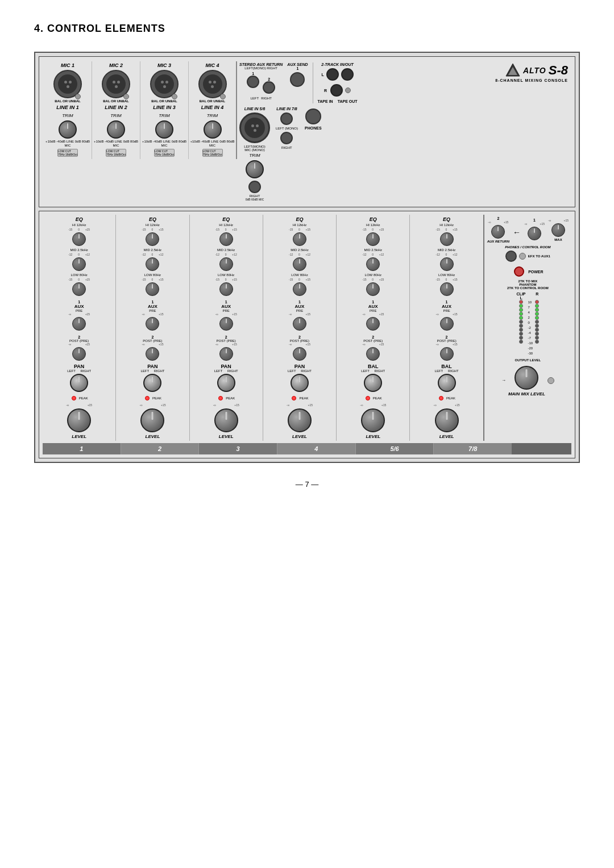 This screenshot has height=868, width=614. I want to click on mid-knob-ch78-ctrl, so click(447, 264).